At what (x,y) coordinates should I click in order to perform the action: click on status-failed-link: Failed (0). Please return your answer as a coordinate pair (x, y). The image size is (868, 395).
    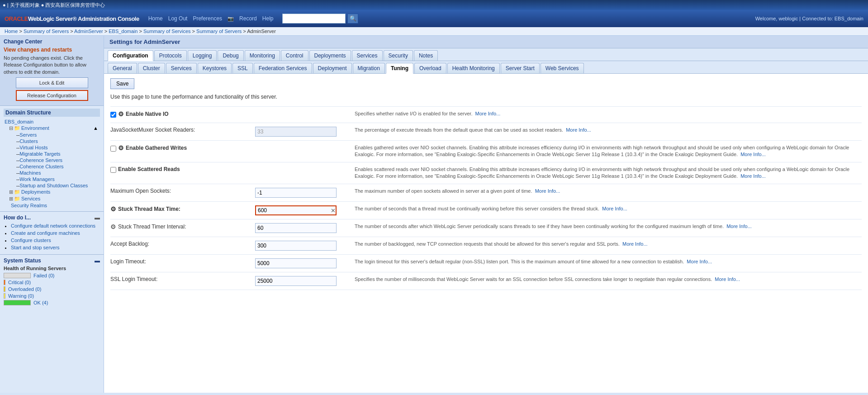
    Looking at the image, I should click on (44, 276).